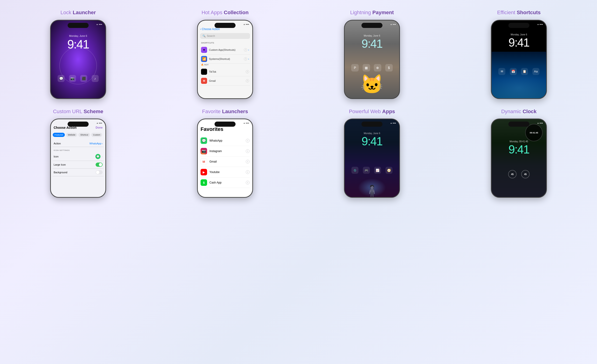 This screenshot has height=364, width=597. I want to click on youtube-info: i, so click(248, 172).